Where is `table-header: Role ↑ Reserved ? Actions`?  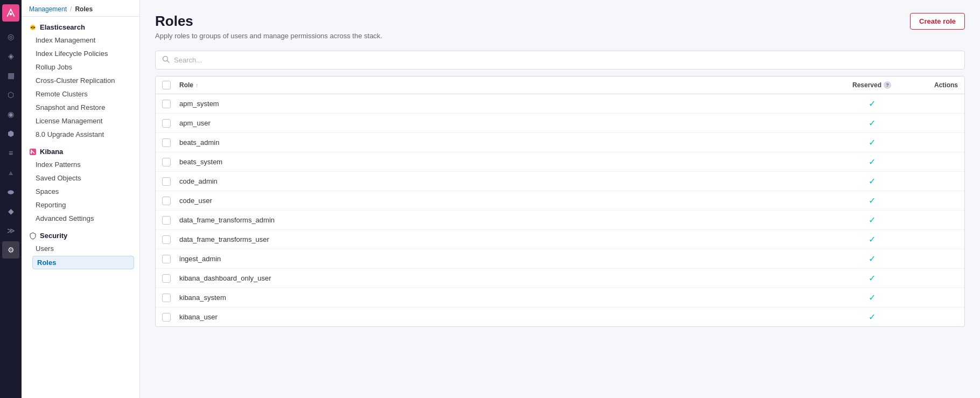
table-header: Role ↑ Reserved ? Actions is located at coordinates (560, 85).